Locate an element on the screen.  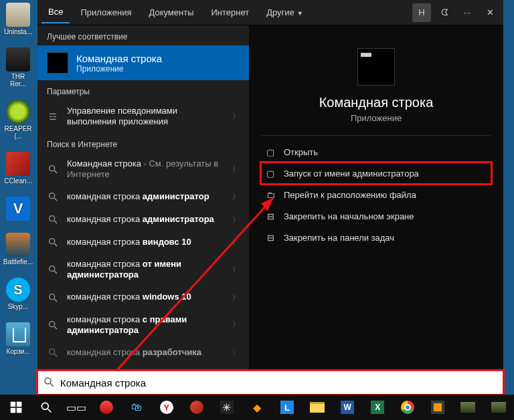
tab-internet: Интернет is located at coordinates (230, 12).